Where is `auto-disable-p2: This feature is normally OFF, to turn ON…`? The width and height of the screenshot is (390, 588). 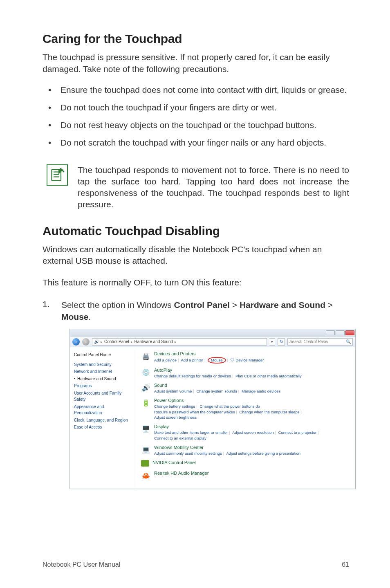
auto-disable-p2: This feature is normally OFF, to turn ON… is located at coordinates (196, 283).